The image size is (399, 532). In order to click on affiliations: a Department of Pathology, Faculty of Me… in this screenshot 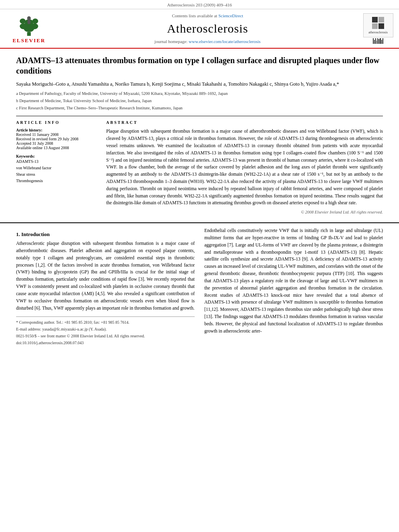, I will do `click(200, 101)`.